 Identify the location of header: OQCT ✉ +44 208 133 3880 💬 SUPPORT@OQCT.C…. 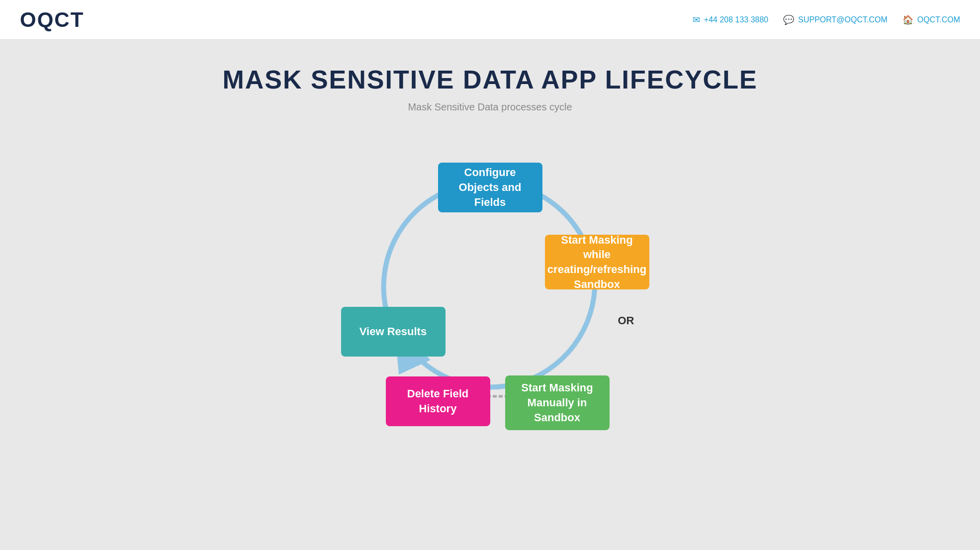
(490, 20).